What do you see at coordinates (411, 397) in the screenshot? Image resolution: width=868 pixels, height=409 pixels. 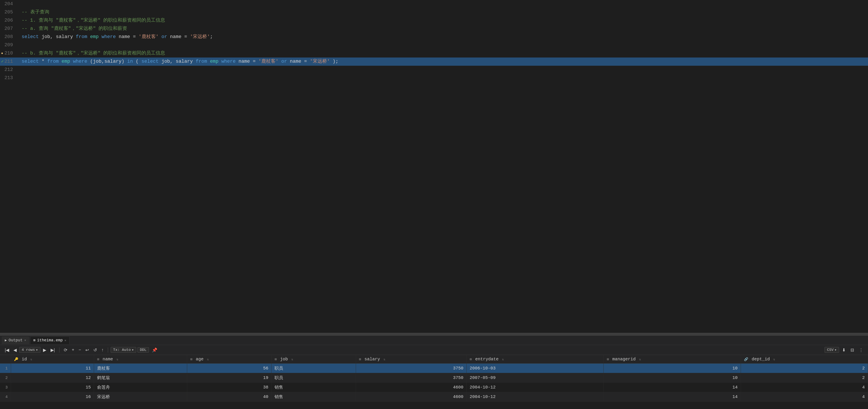 I see `cell-salary-4: 4600` at bounding box center [411, 397].